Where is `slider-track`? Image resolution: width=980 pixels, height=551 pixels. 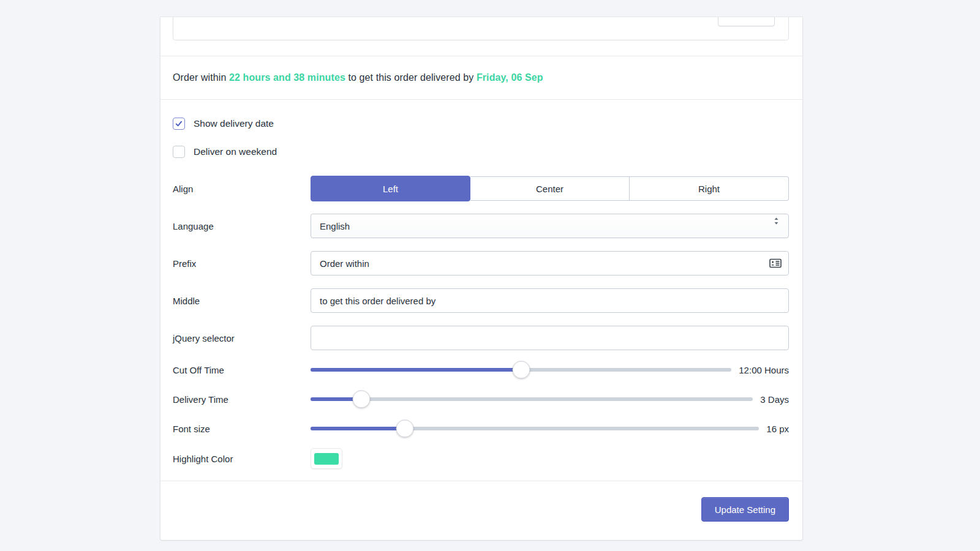 slider-track is located at coordinates (532, 399).